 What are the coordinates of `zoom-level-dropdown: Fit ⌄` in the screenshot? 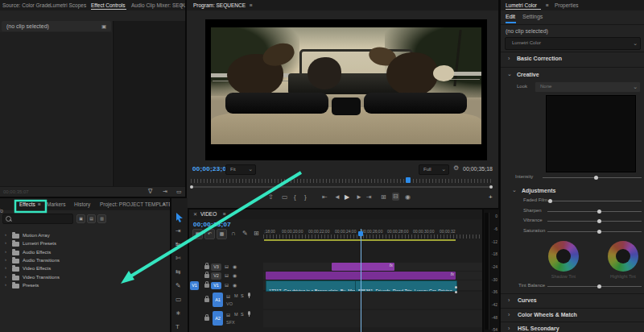 It's located at (241, 169).